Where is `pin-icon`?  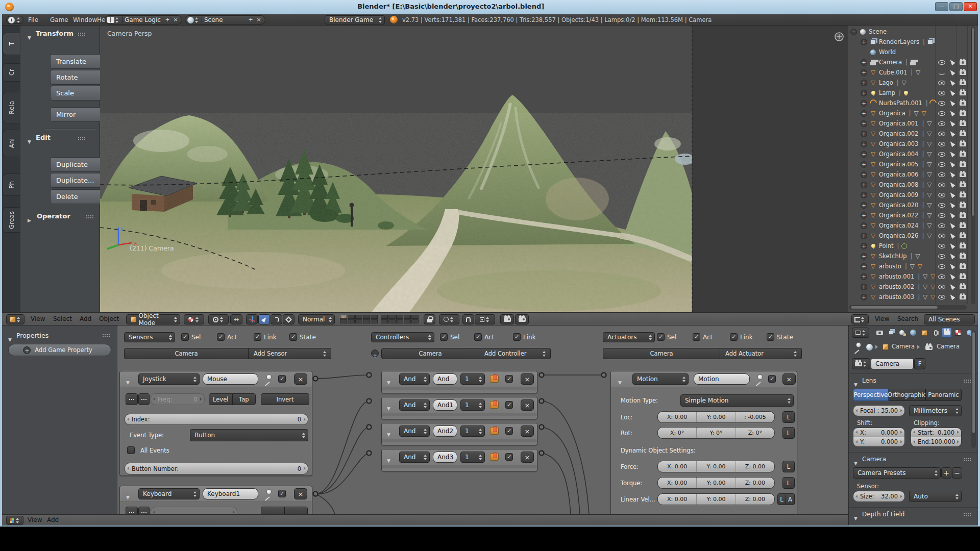
pin-icon is located at coordinates (857, 347).